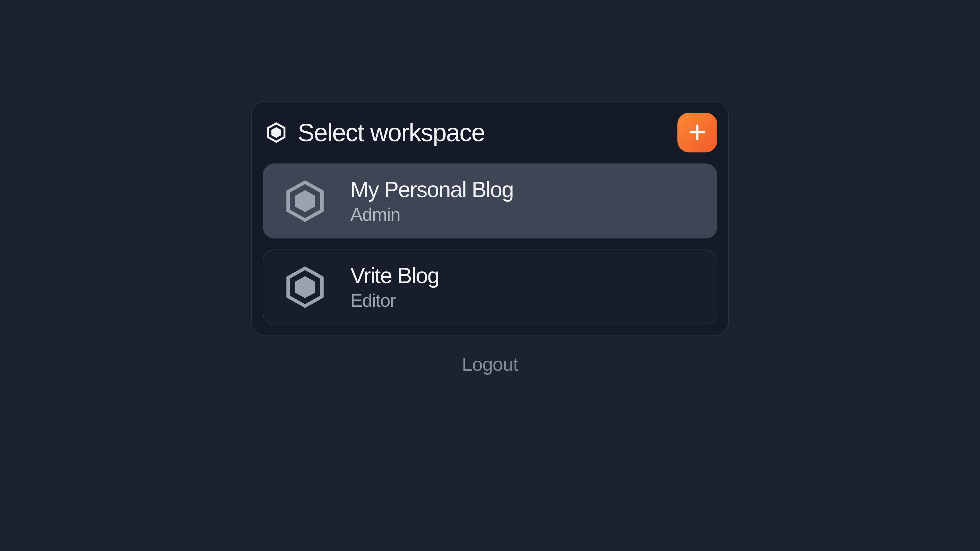 The width and height of the screenshot is (980, 551). What do you see at coordinates (490, 364) in the screenshot?
I see `logout-button: Logout` at bounding box center [490, 364].